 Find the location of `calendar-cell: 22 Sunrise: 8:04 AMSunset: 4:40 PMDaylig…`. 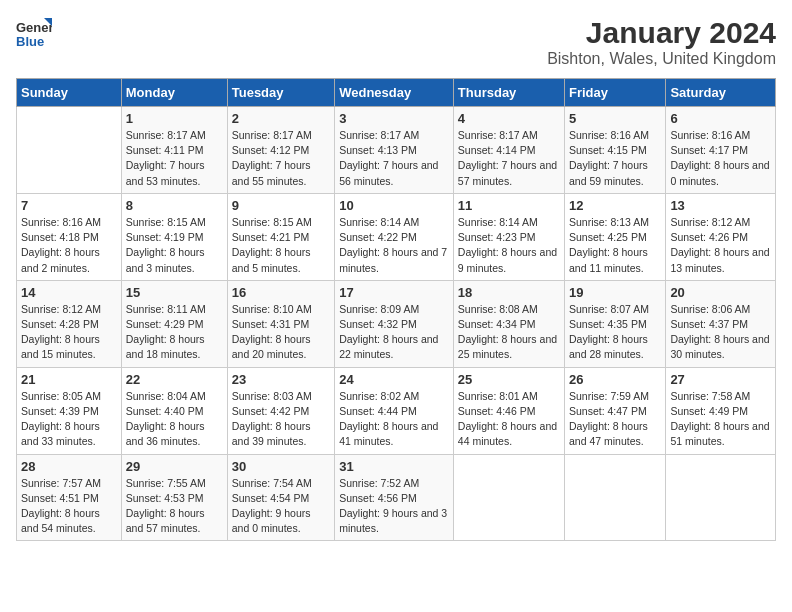

calendar-cell: 22 Sunrise: 8:04 AMSunset: 4:40 PMDaylig… is located at coordinates (174, 410).